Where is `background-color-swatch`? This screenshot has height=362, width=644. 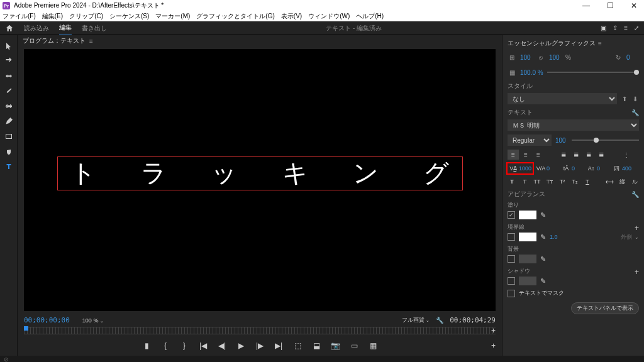 background-color-swatch is located at coordinates (528, 259).